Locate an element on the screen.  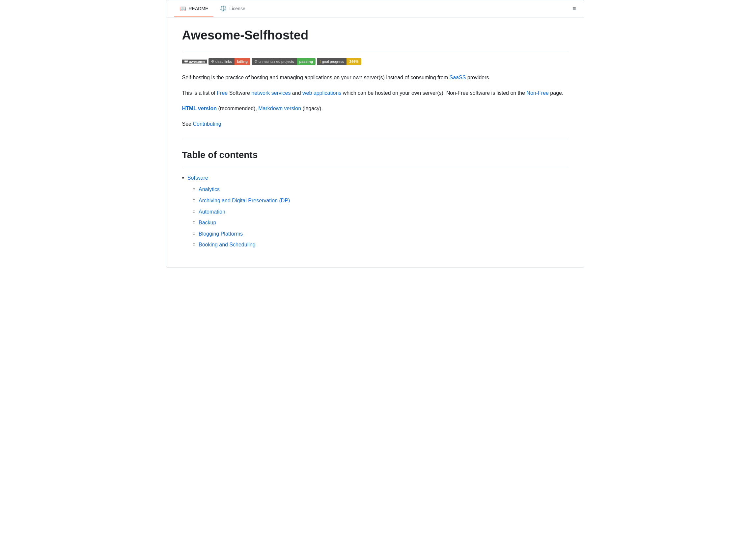
network-services-link: network services is located at coordinates (271, 93).